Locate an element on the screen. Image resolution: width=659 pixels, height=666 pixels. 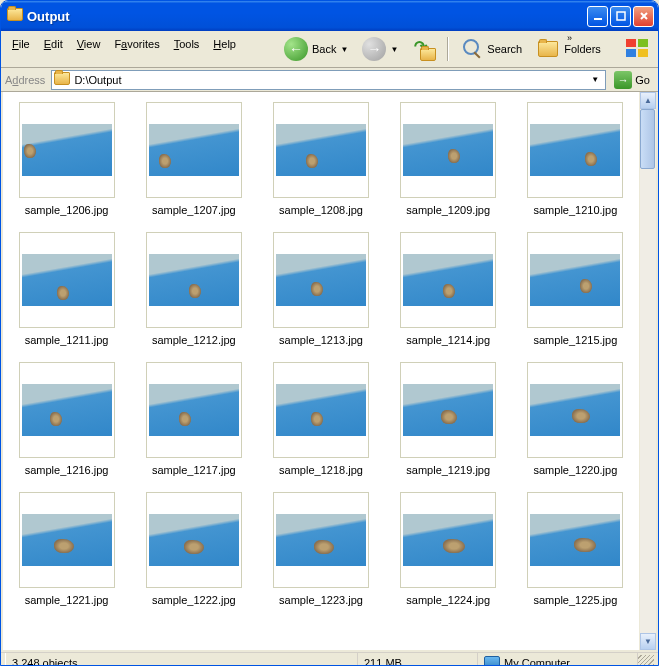
file-item: sample_1206.jpg is located at coordinates (66, 159).